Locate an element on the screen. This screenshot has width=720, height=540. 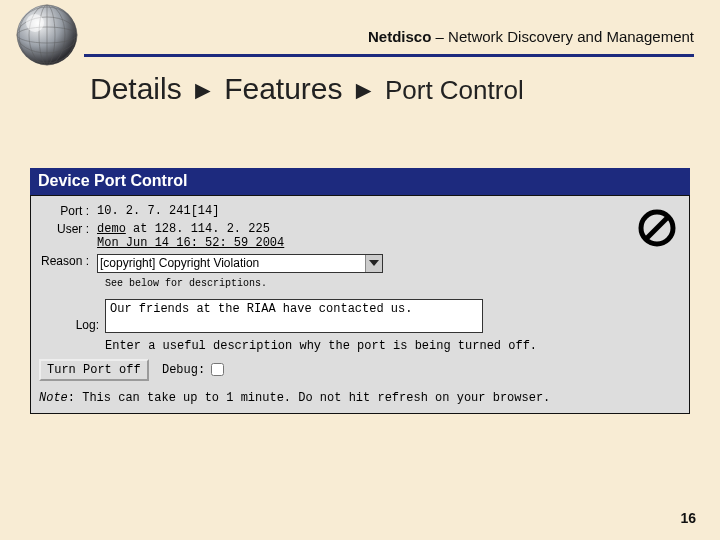
reason-select: [copyright] Copyright Violation is located at coordinates (240, 264).